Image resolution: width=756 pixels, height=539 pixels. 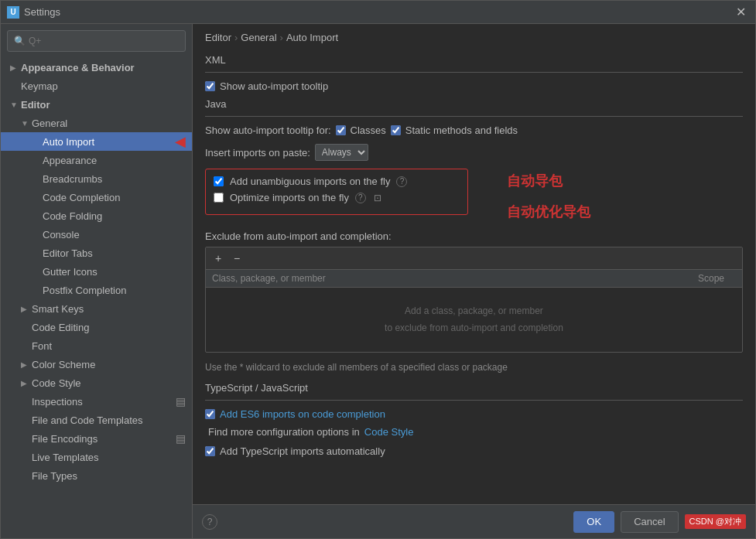 I want to click on java-static-checkbox, so click(x=396, y=130).